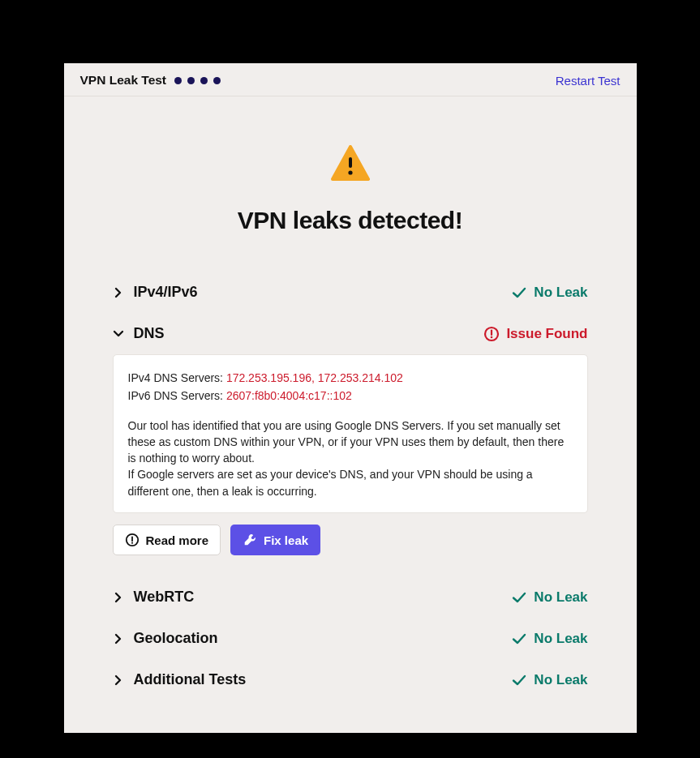  I want to click on test-row-dns: DNS Issue Found, so click(350, 334).